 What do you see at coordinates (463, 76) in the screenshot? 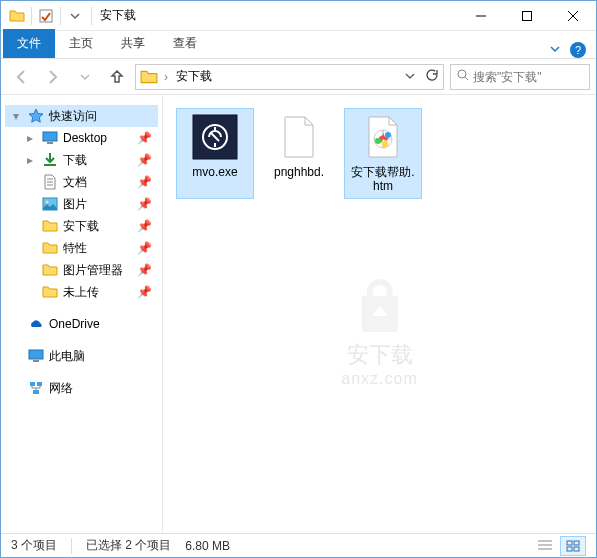
I see `search-icon` at bounding box center [463, 76].